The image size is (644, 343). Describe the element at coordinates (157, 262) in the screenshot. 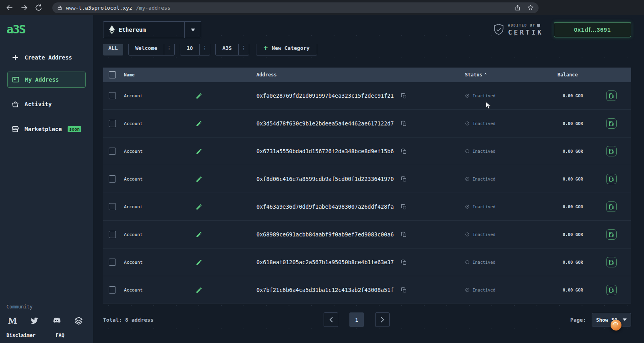

I see `account-name: Account` at that location.